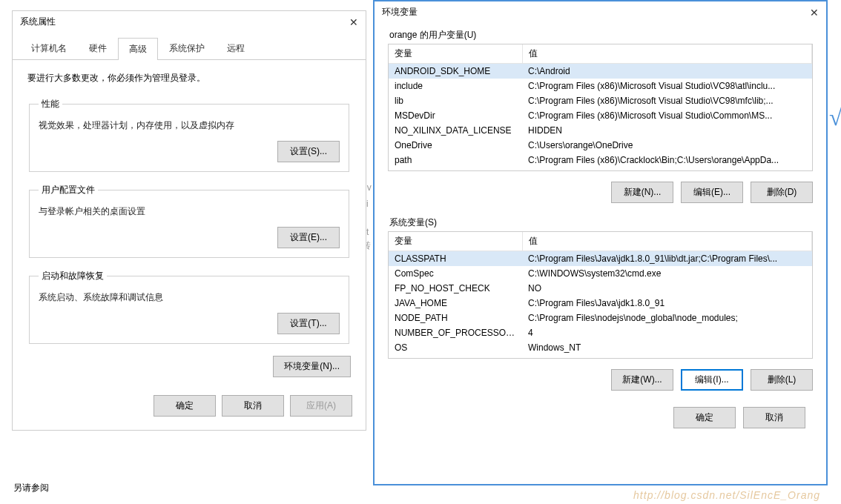 This screenshot has width=841, height=504. I want to click on admin-info-text: 要进行大多数更改，你必须作为管理员登录。, so click(189, 79).